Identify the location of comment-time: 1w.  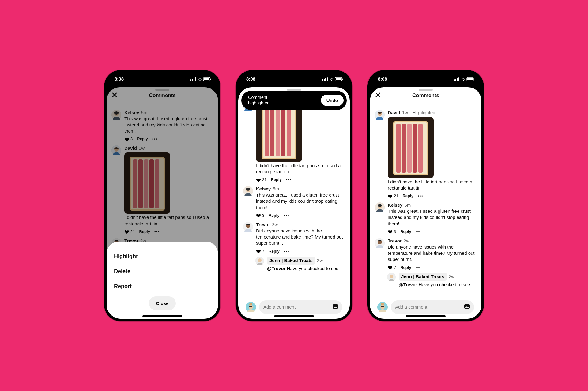
(405, 113).